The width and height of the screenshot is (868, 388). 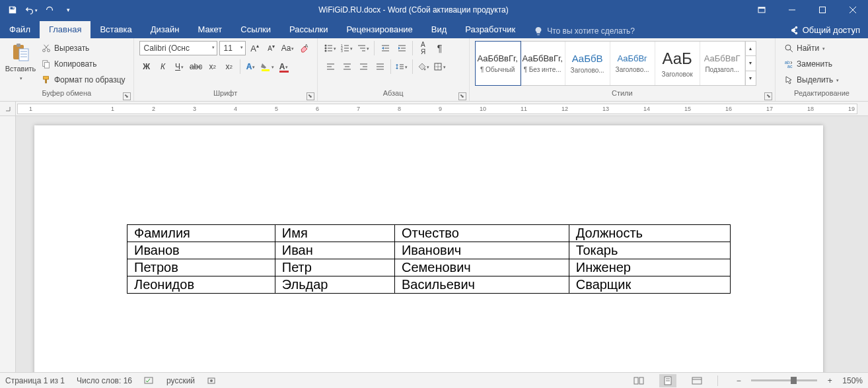 I want to click on subscript-button: x2, so click(x=213, y=67).